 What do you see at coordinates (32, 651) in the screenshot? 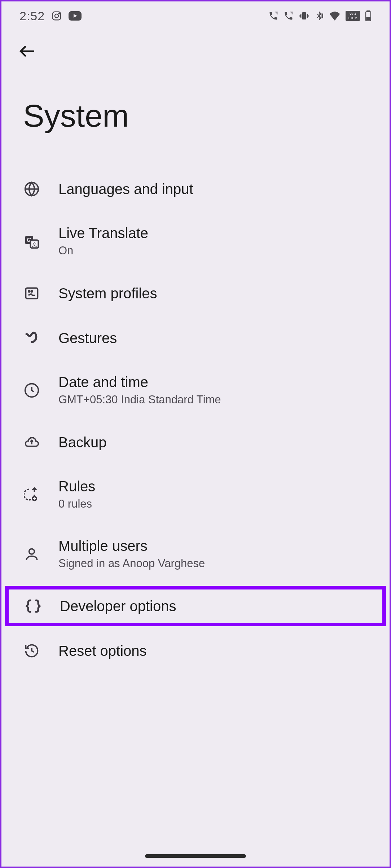
I see `restore-icon` at bounding box center [32, 651].